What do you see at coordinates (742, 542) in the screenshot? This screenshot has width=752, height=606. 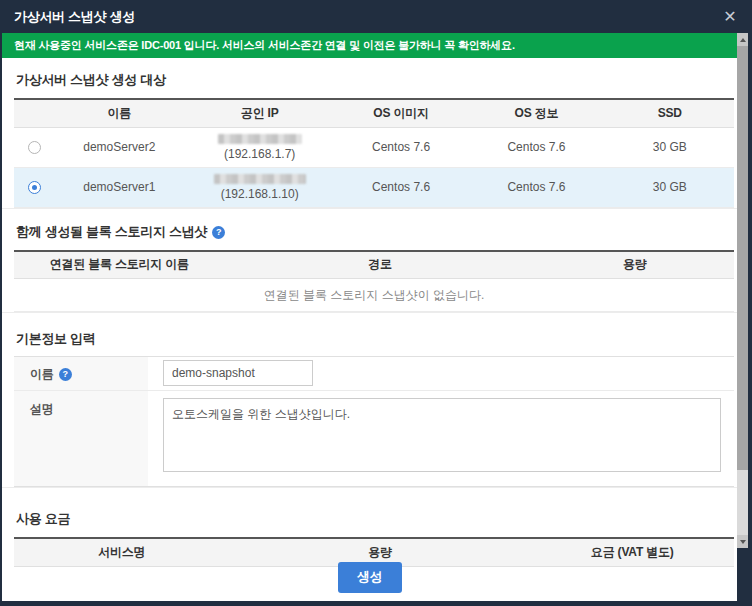 I see `scrollbar-down-arrow` at bounding box center [742, 542].